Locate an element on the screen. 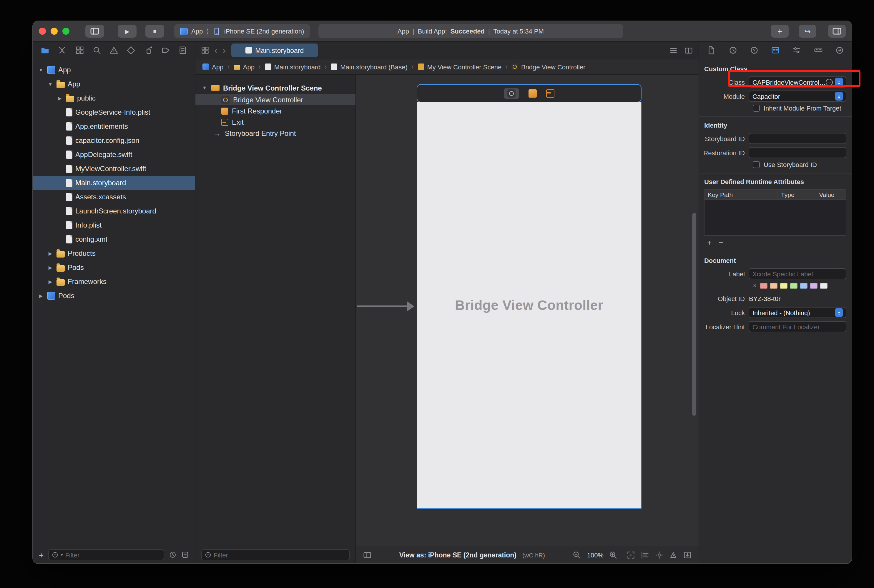  module-combo-field: Capacitor ▴ ▾ is located at coordinates (798, 96).